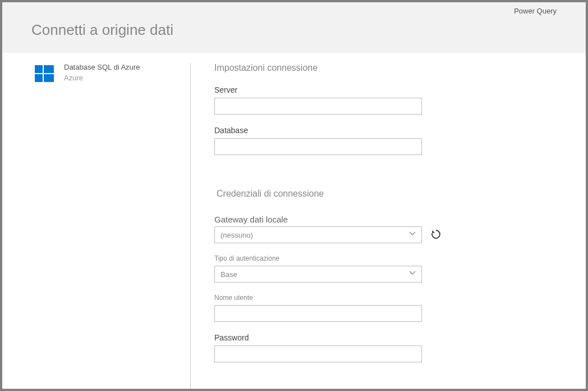  Describe the element at coordinates (102, 78) in the screenshot. I see `source-subtitle: Azure` at that location.